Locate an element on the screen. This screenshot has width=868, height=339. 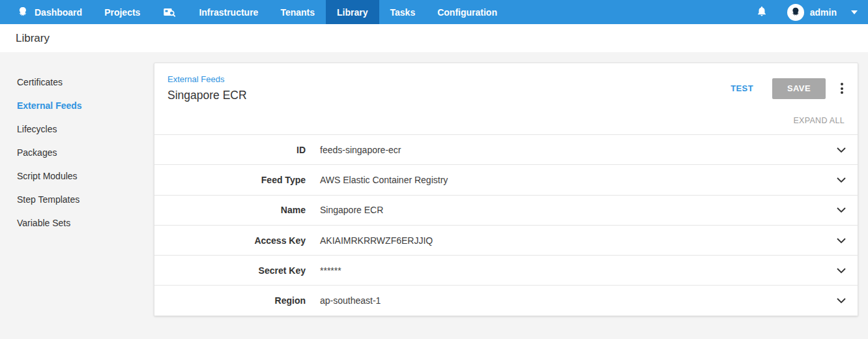
row-value: Singapore ECR is located at coordinates (352, 210).